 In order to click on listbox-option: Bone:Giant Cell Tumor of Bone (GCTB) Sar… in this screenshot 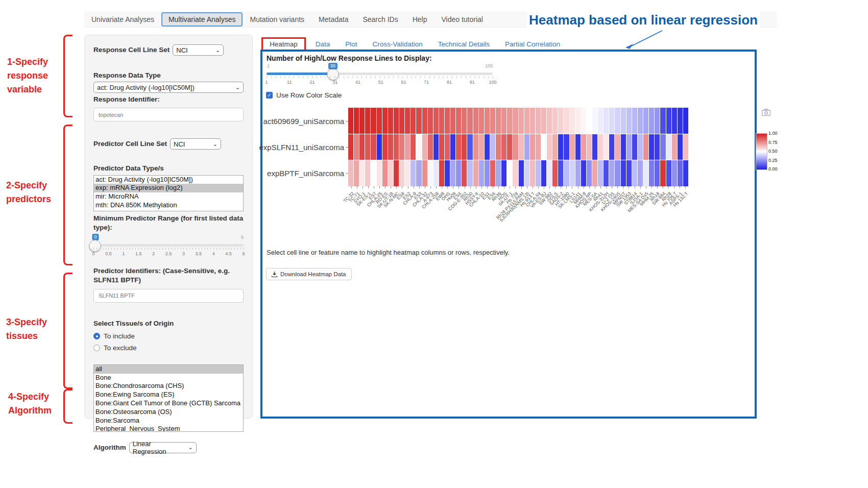, I will do `click(168, 403)`.